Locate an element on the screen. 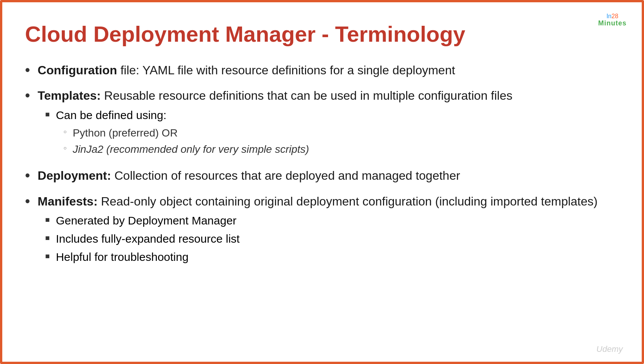  logo-minutes: Minutes is located at coordinates (612, 24).